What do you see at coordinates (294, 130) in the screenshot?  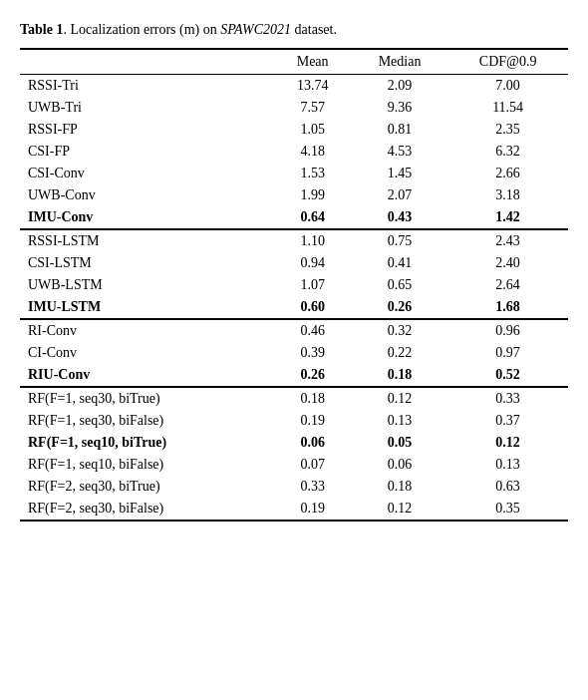 I see `table-row: RSSI-FP1.050.812.35` at bounding box center [294, 130].